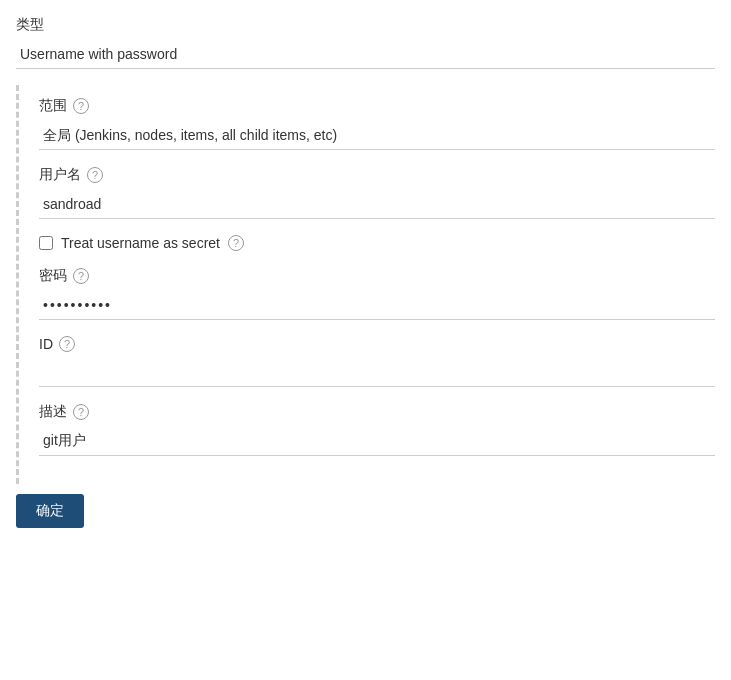  I want to click on description-input, so click(377, 442).